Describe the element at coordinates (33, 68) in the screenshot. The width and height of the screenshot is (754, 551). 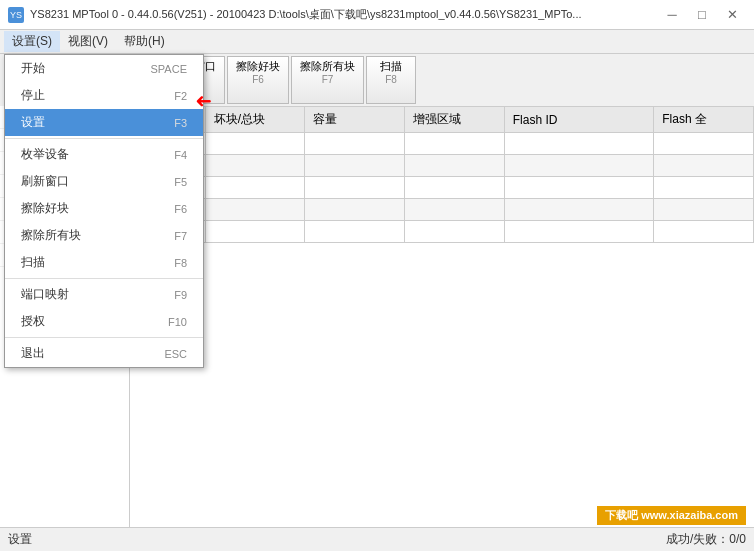
I see `menu-item-label: 开始` at that location.